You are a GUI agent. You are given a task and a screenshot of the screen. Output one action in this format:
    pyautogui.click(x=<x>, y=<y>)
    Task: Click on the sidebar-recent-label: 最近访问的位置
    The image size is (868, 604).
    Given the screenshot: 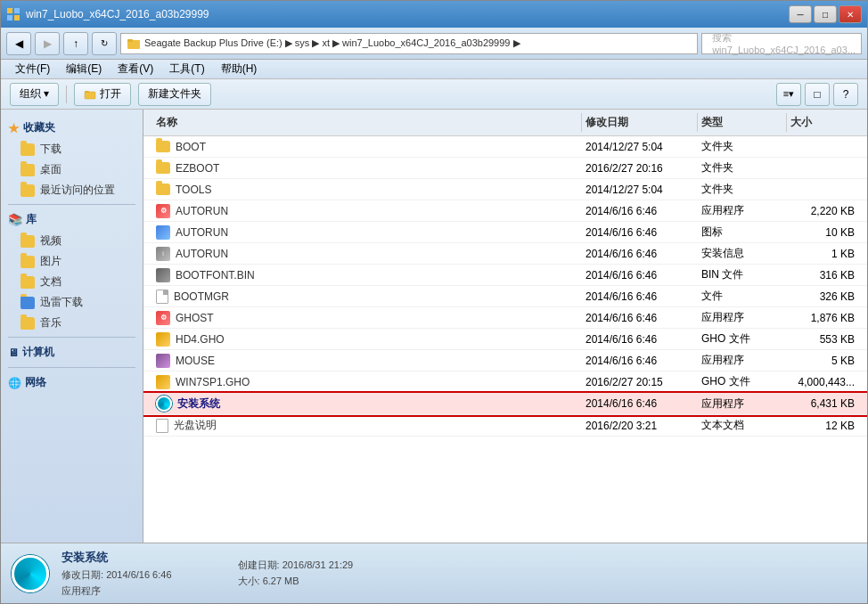 What is the action you would take?
    pyautogui.click(x=78, y=191)
    